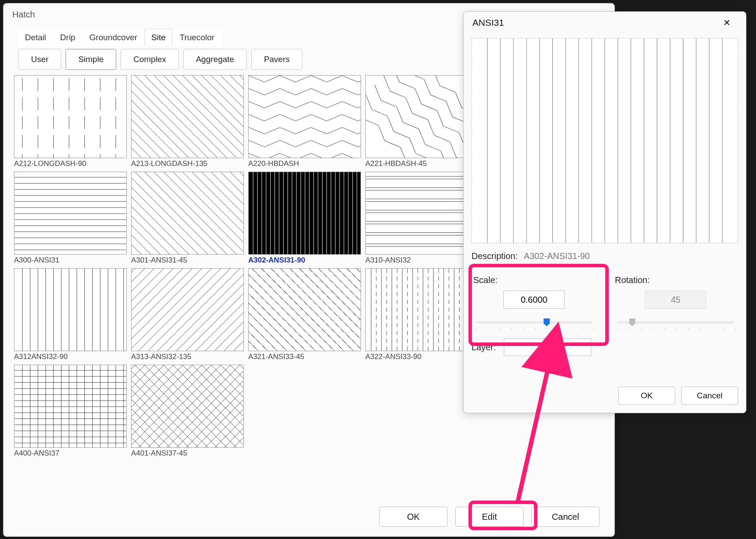  What do you see at coordinates (277, 59) in the screenshot?
I see `filter-pavers: Pavers` at bounding box center [277, 59].